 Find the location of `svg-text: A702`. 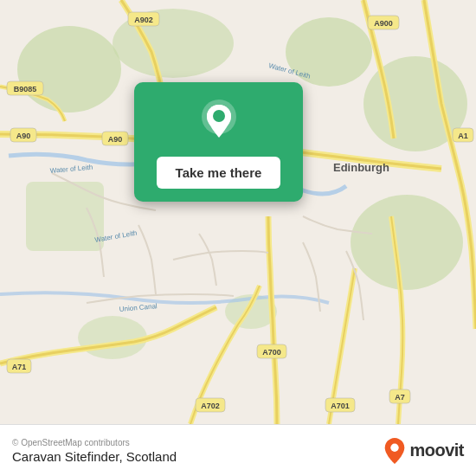

svg-text: A702 is located at coordinates (210, 406).